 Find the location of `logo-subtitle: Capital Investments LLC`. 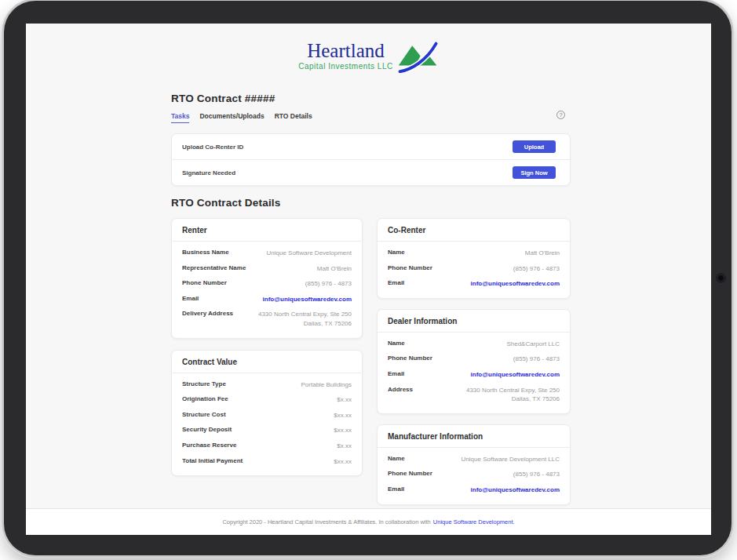

logo-subtitle: Capital Investments LLC is located at coordinates (345, 66).